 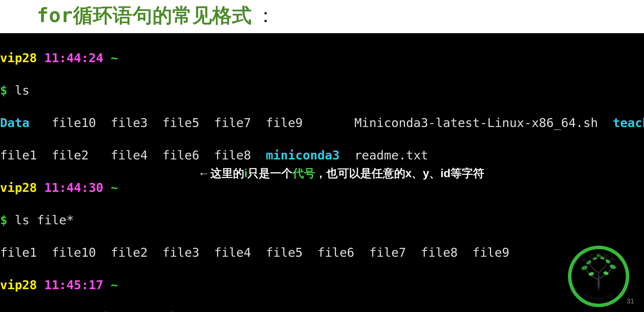 What do you see at coordinates (322, 220) in the screenshot?
I see `cmd-line: $ ls file*` at bounding box center [322, 220].